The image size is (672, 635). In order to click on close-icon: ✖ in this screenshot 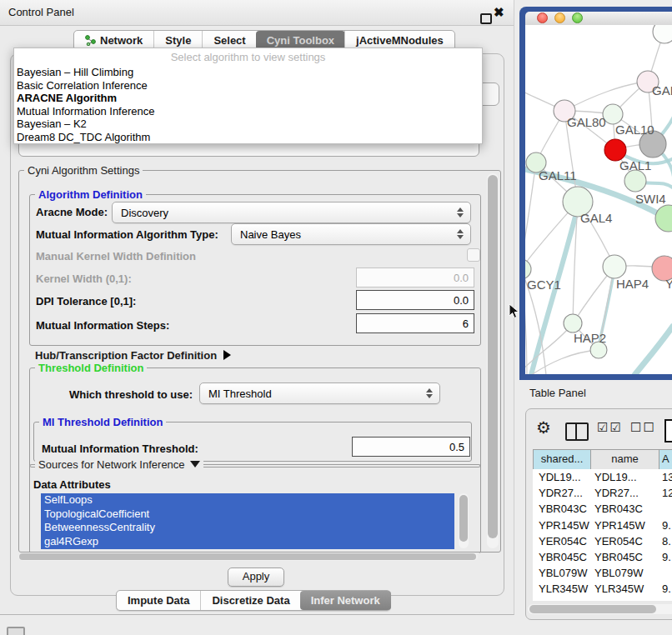, I will do `click(499, 12)`.